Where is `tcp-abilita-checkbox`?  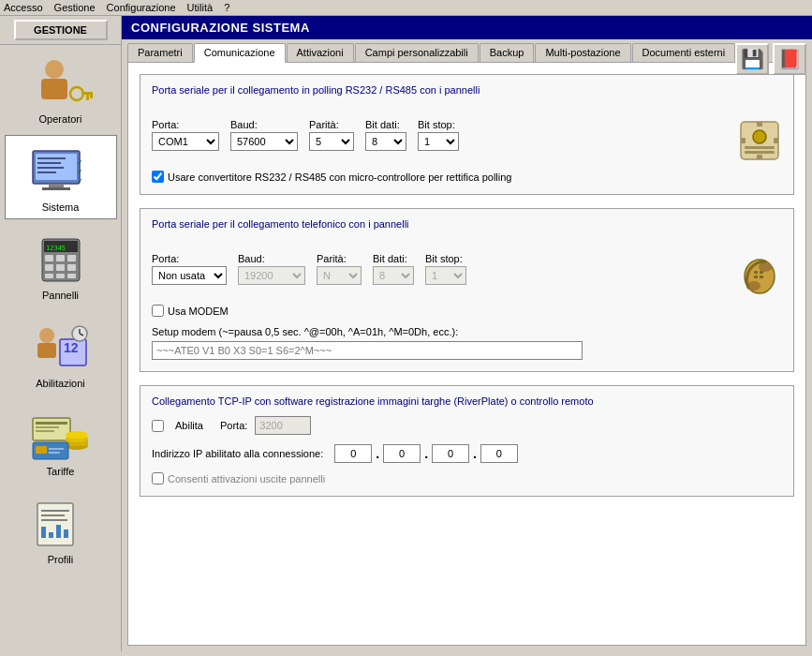
tcp-abilita-checkbox is located at coordinates (157, 425).